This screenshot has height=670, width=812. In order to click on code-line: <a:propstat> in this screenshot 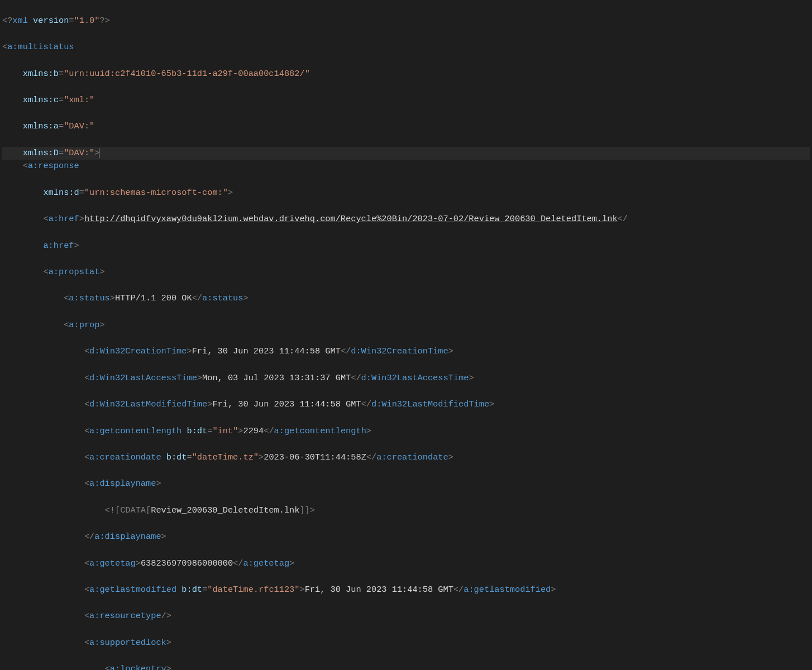, I will do `click(406, 272)`.